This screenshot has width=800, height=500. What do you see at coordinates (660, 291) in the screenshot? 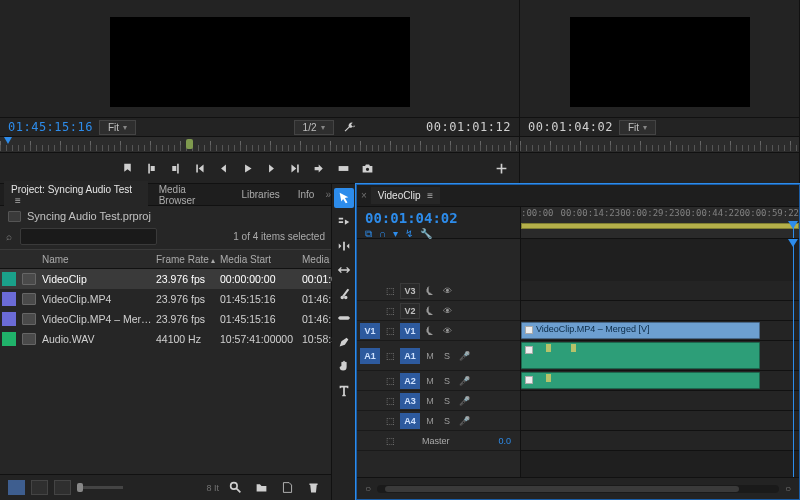
I see `lane-v3` at bounding box center [660, 291].